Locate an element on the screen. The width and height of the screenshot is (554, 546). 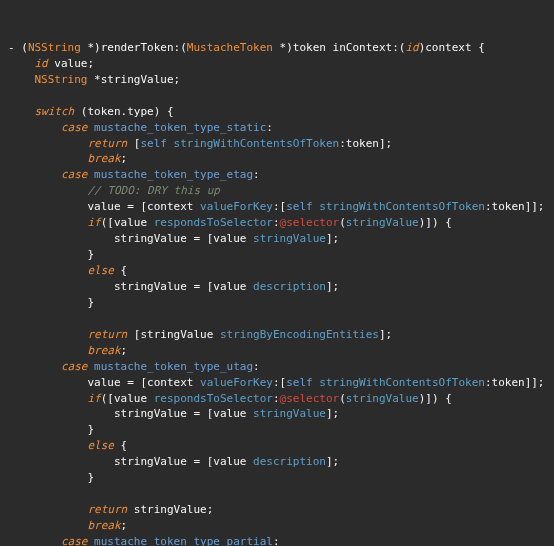
code-comment: // TODO: DRY this up is located at coordinates (153, 190).